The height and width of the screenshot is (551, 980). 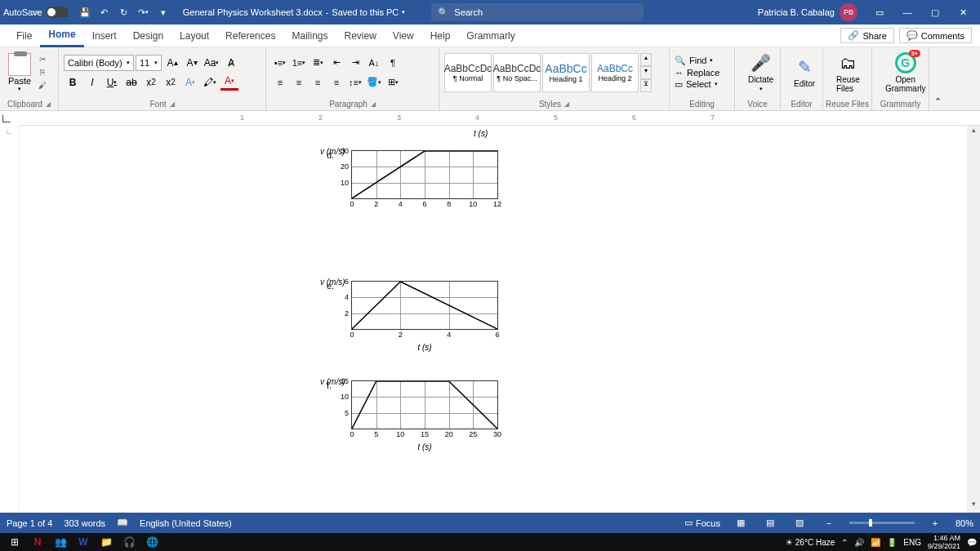 What do you see at coordinates (105, 12) in the screenshot?
I see `undo-icon: ↶` at bounding box center [105, 12].